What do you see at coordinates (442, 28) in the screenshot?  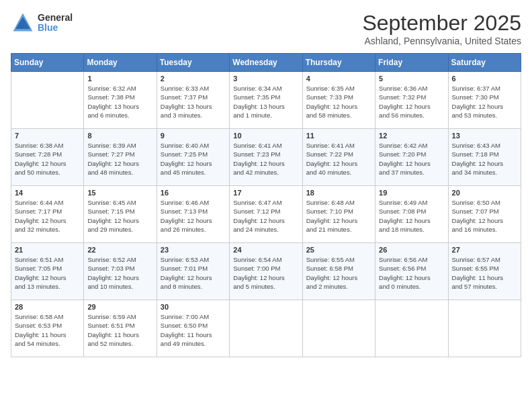 I see `title-area: September 2025 Ashland, Pennsylvania, Un…` at bounding box center [442, 28].